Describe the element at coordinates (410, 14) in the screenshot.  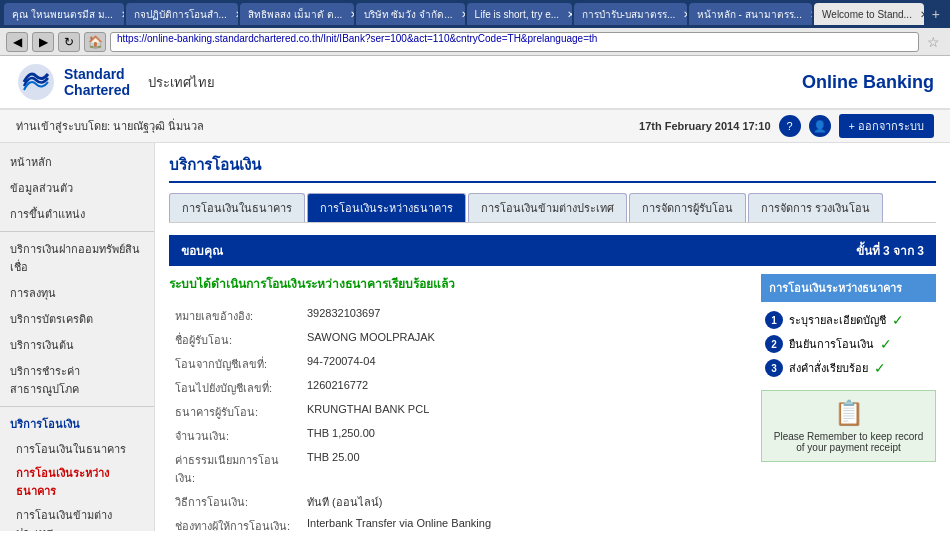
I see `browser-tab-4: บริษัท ซัมวัง จำกัด... ✕` at that location.